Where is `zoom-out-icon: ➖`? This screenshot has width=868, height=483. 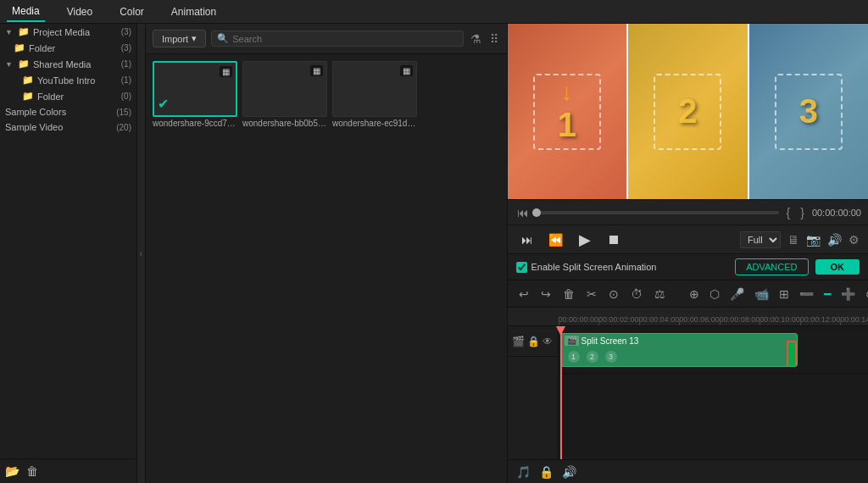 zoom-out-icon: ➖ is located at coordinates (807, 294).